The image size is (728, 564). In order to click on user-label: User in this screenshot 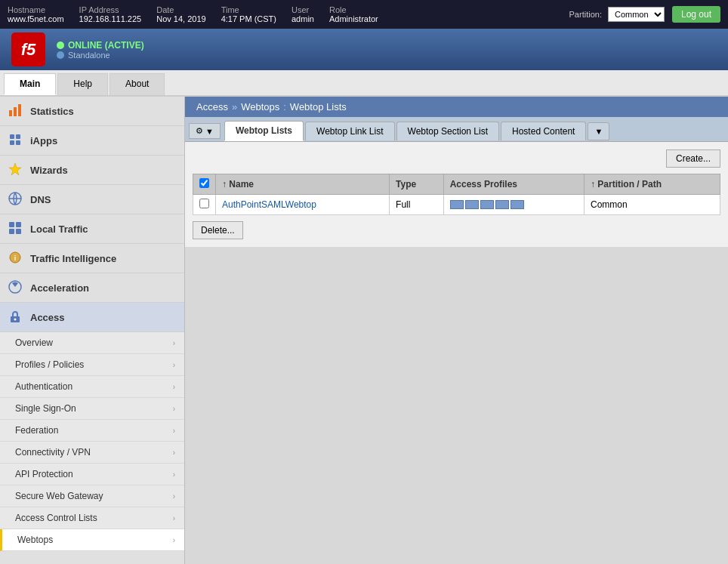, I will do `click(303, 10)`.